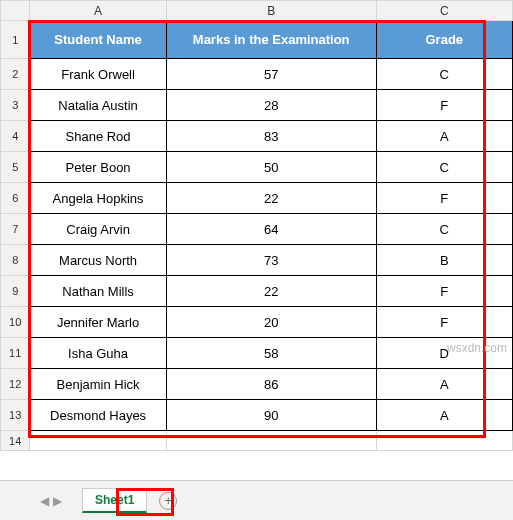 The image size is (513, 520). Describe the element at coordinates (16, 40) in the screenshot. I see `row-header-1: 1` at that location.